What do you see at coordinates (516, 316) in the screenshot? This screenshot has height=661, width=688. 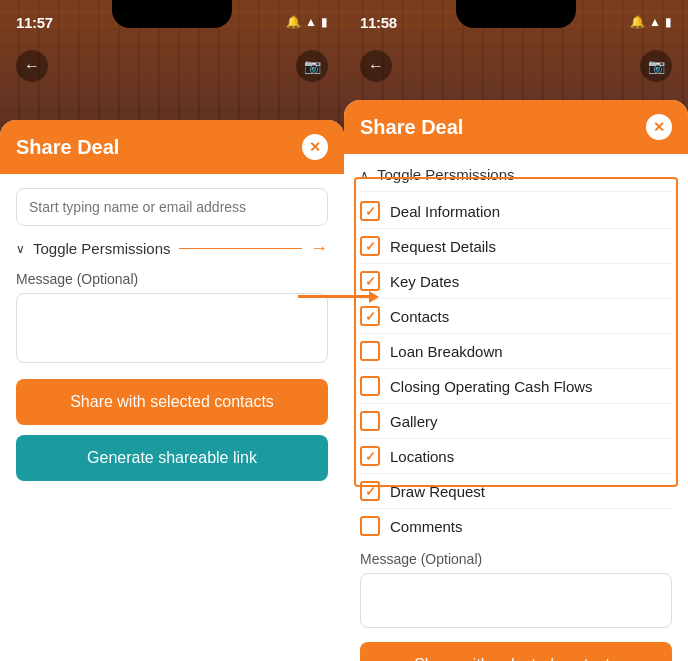 I see `permission-item: Contacts` at bounding box center [516, 316].